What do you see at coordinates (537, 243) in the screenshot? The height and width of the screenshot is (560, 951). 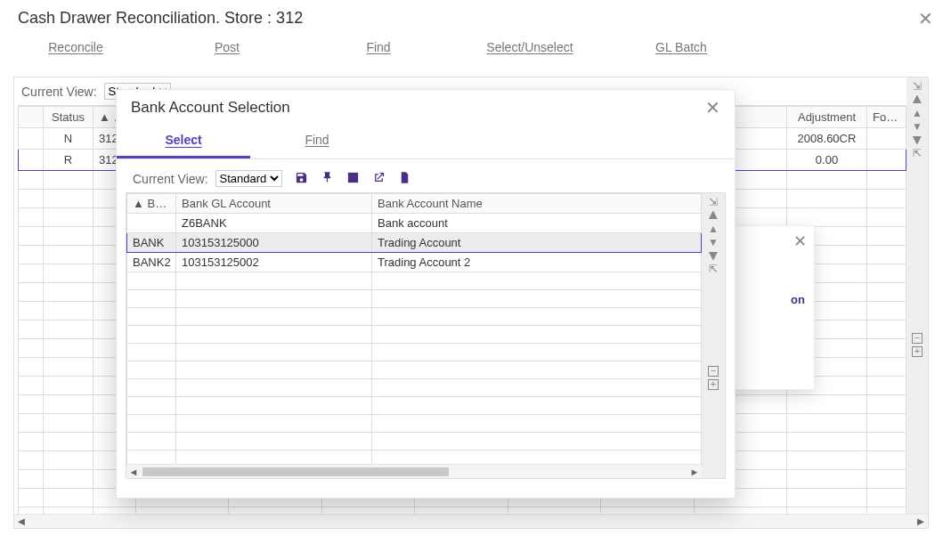 I see `cell-name: Trading Account` at bounding box center [537, 243].